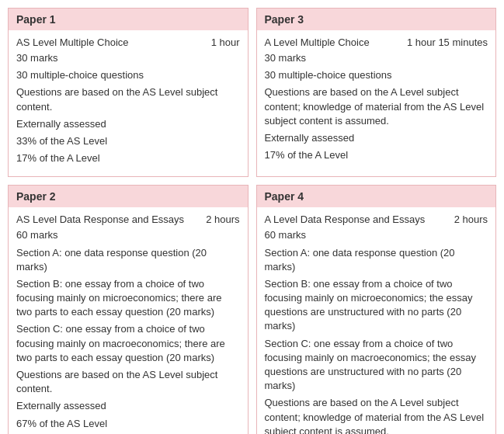  Describe the element at coordinates (377, 260) in the screenshot. I see `paper4-line-1: Section A: one data response question (2…` at that location.